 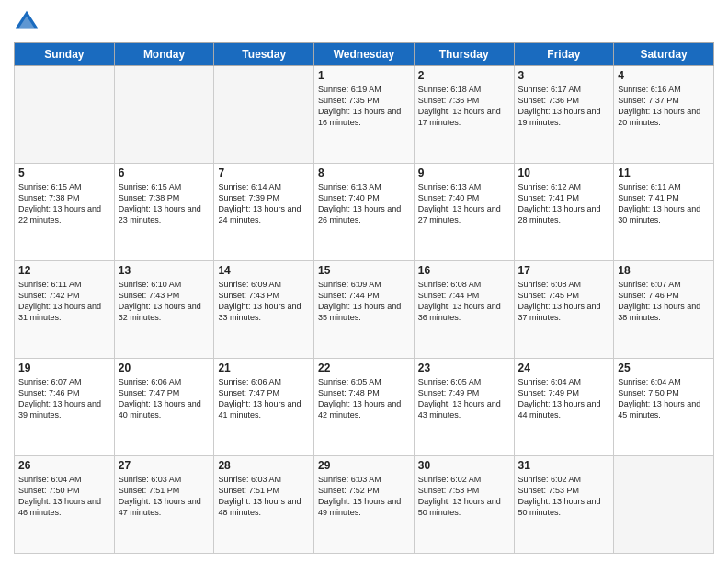 What do you see at coordinates (364, 107) in the screenshot?
I see `day-detail: Sunrise: 6:19 AM Sunset: 7:35 PM Dayligh…` at bounding box center [364, 107].